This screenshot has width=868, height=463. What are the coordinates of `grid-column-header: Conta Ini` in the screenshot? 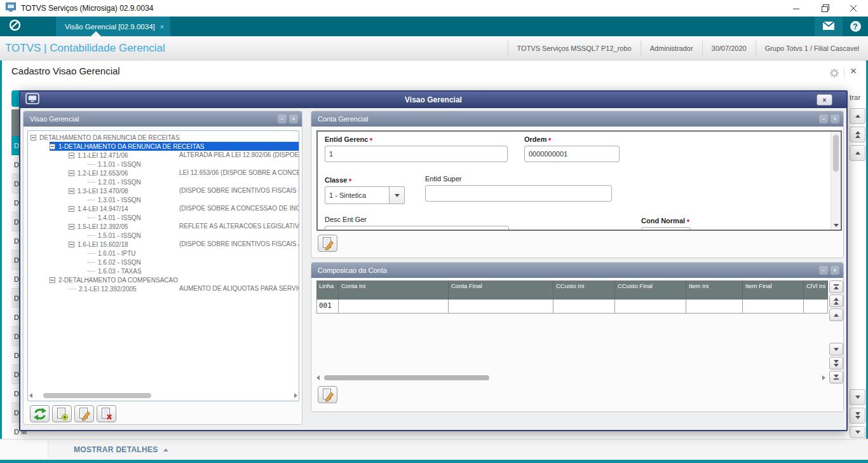 It's located at (394, 290).